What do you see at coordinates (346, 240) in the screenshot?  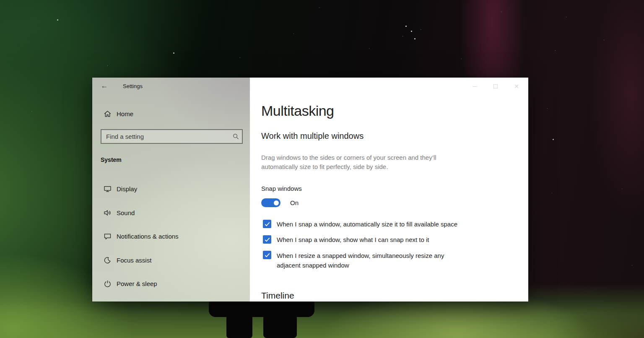 I see `checkbox-row-show-snap-next: When I snap a window, show what I can sn…` at bounding box center [346, 240].